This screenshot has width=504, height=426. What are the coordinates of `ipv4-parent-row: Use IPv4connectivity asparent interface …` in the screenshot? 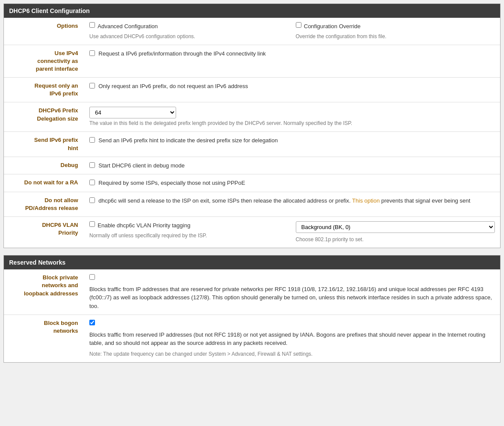 It's located at (252, 61).